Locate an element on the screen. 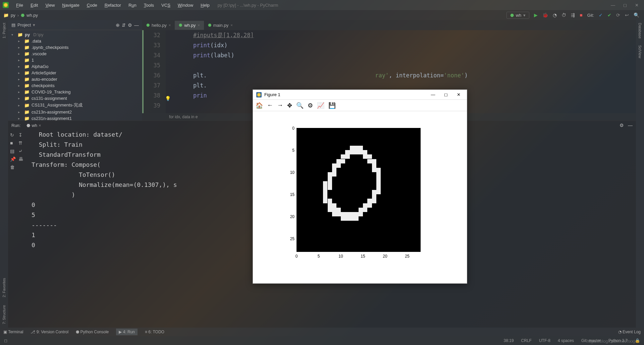  project-tree-item: ▸📁.ipynb_checkpoints is located at coordinates (75, 48).